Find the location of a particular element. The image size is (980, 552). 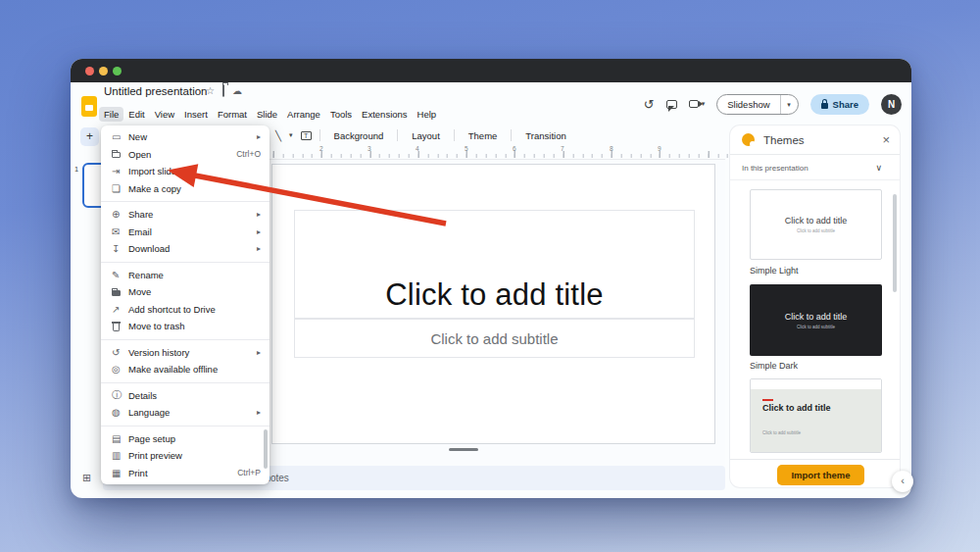

theme-button: Theme is located at coordinates (483, 135).